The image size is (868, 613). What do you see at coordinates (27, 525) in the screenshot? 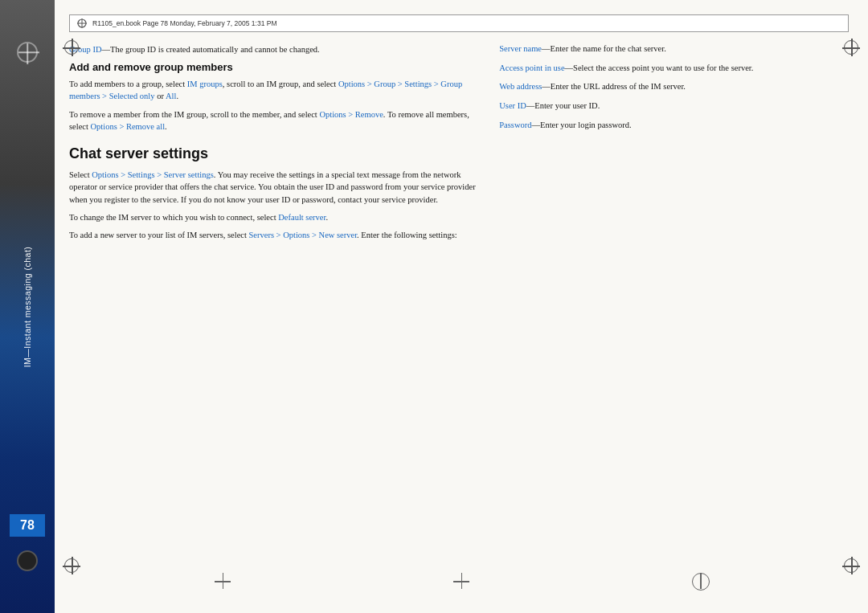
I see `page-number: 78` at bounding box center [27, 525].